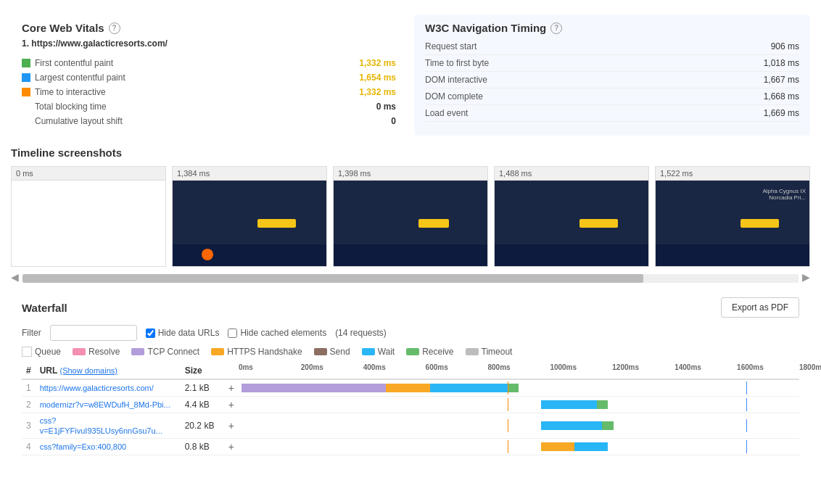 This screenshot has width=821, height=504. What do you see at coordinates (612, 64) in the screenshot?
I see `timing-row: Time to first byte 1,018 ms` at bounding box center [612, 64].